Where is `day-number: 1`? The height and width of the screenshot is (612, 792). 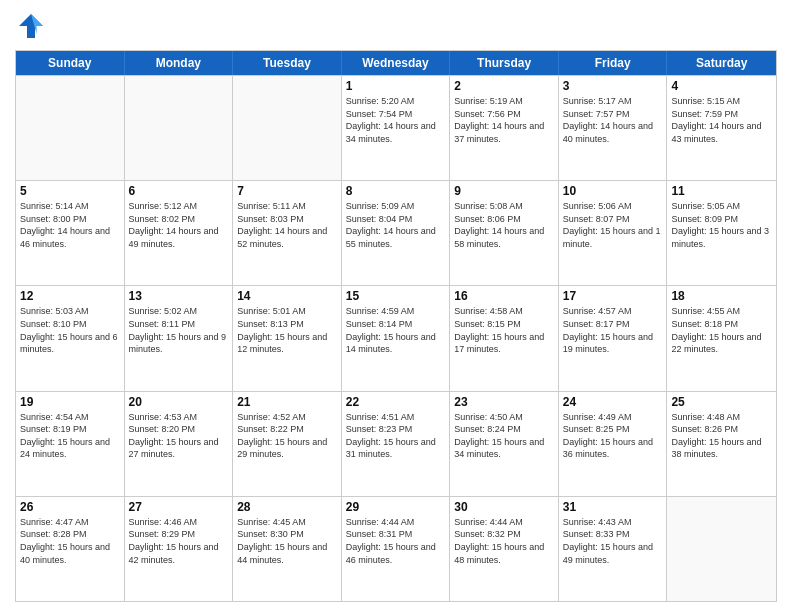 day-number: 1 is located at coordinates (396, 86).